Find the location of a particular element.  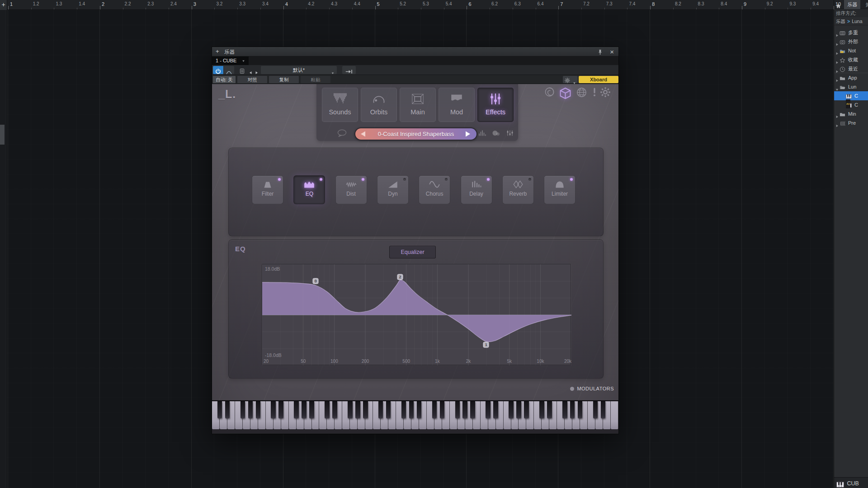

effect-button-dist: Dist is located at coordinates (351, 190).